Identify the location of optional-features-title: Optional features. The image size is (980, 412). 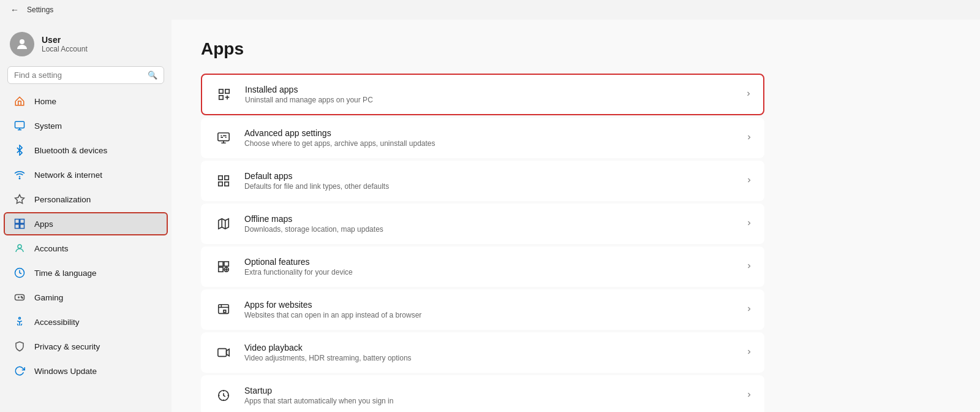
(490, 262).